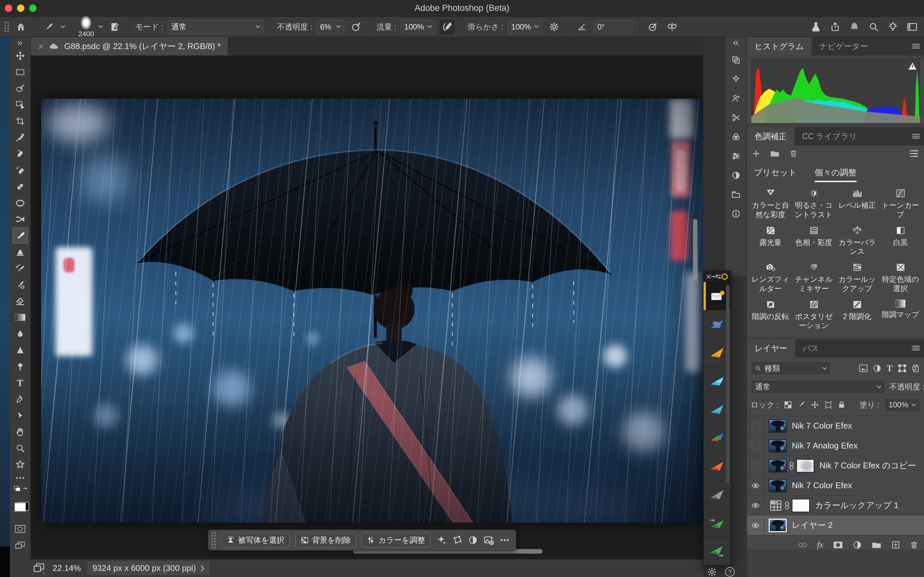  I want to click on list-view-icon, so click(914, 153).